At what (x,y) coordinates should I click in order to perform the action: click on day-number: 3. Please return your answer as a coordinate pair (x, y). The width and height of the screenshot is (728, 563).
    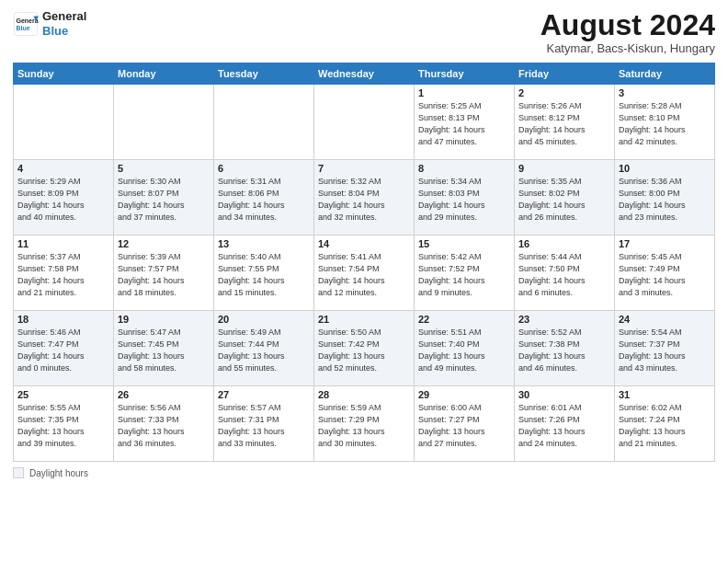
    Looking at the image, I should click on (665, 93).